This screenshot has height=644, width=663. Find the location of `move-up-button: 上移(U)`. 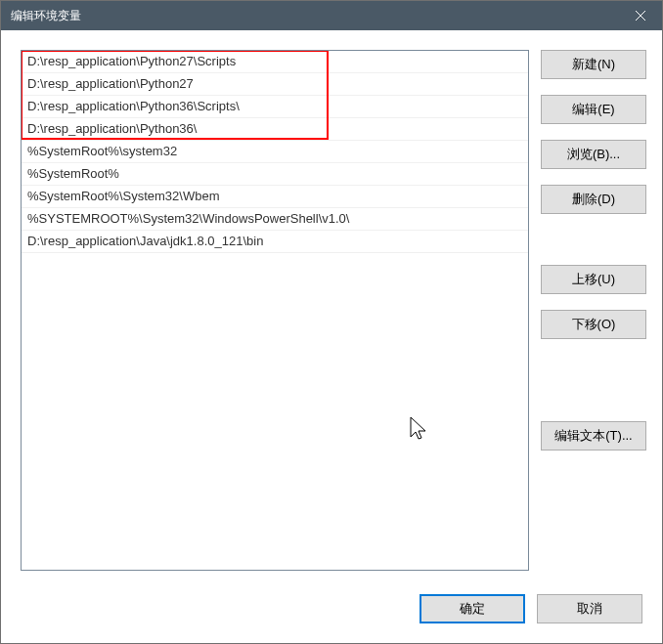

move-up-button: 上移(U) is located at coordinates (594, 279).